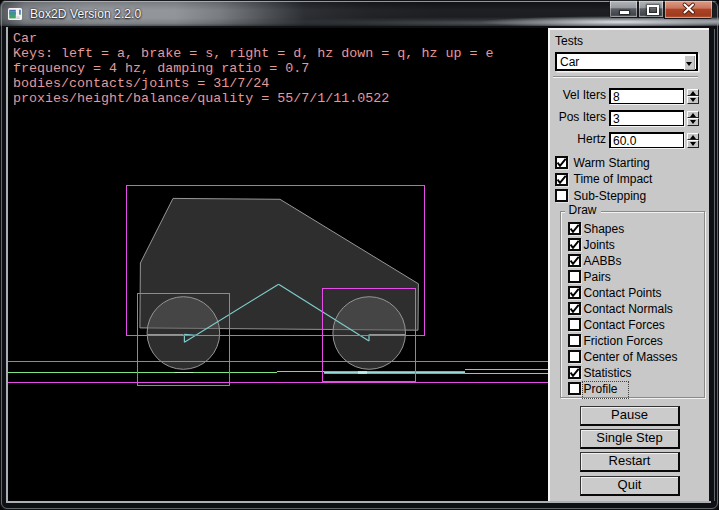  Describe the element at coordinates (201, 98) in the screenshot. I see `svg-text:proxies/height/balance/quality: proxies/height/balance/quality = 55/7/1/…` at that location.